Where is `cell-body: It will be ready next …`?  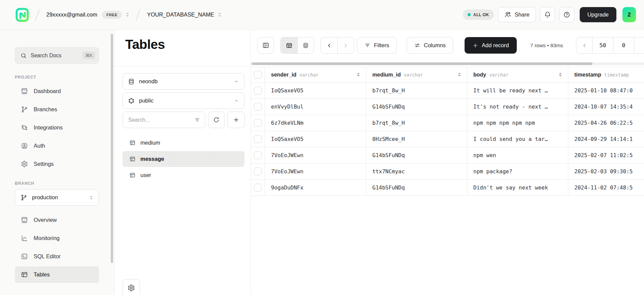
cell-body: It will be ready next … is located at coordinates (518, 91).